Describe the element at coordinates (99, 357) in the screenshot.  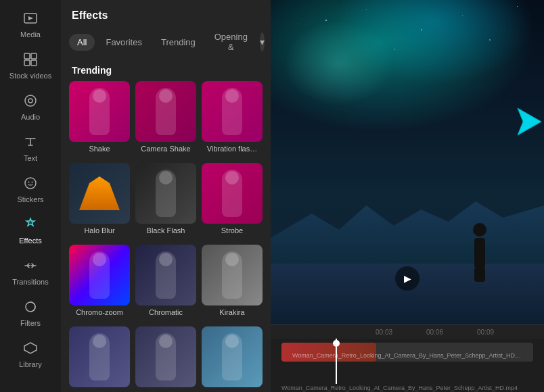
I see `effect-thumb-row4a` at that location.